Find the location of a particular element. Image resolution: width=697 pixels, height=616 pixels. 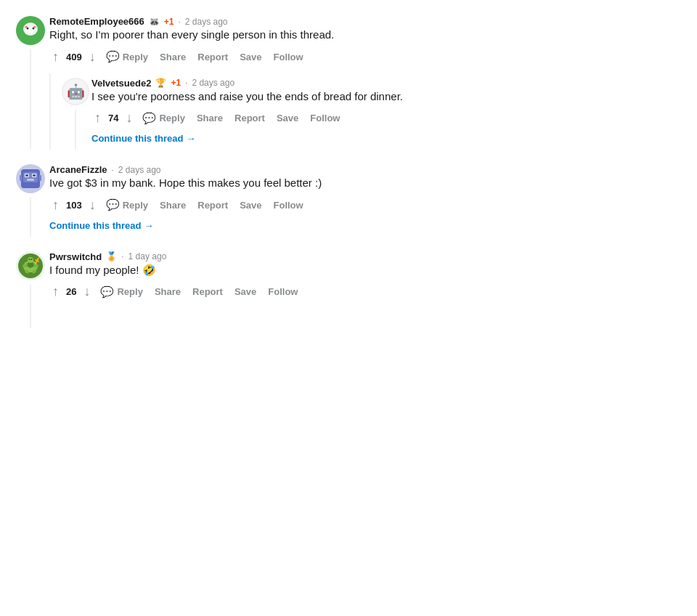

nested-comment-velvetsuede: 🤖 Velvetsuede2 🏆 +1 · 2 days ago I see y… is located at coordinates (367, 112).